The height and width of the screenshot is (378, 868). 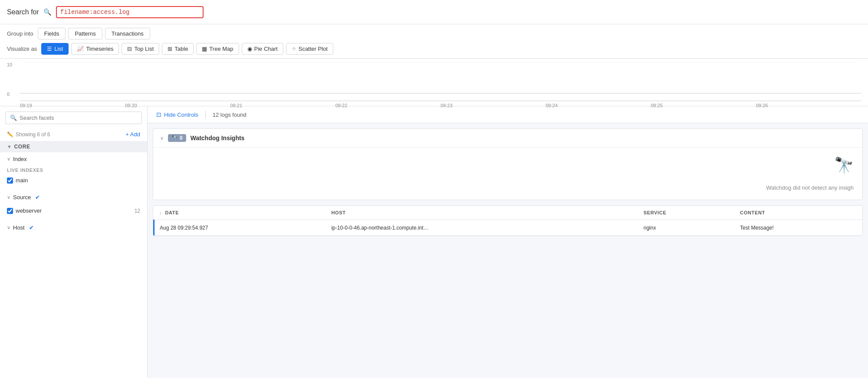 What do you see at coordinates (757, 228) in the screenshot?
I see `log-content: Test Message!` at bounding box center [757, 228].